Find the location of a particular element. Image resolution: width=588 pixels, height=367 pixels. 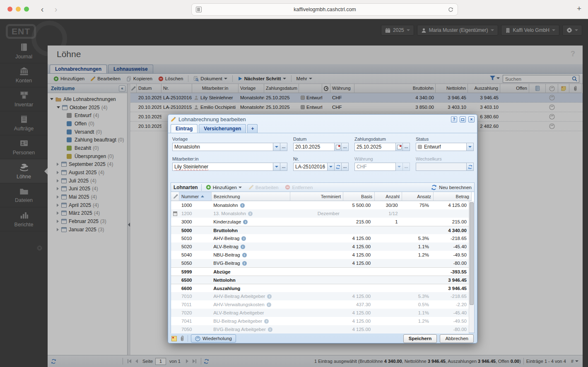

cell-nummer: 7010 is located at coordinates (195, 296).